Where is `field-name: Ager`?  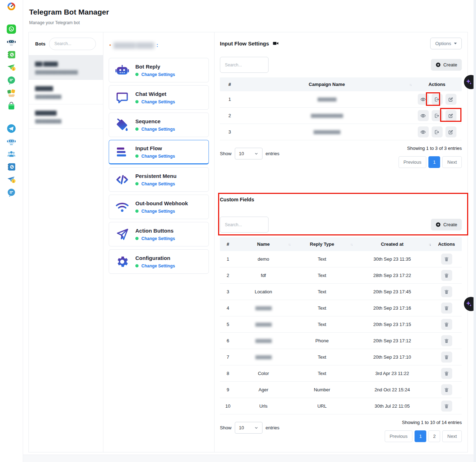 field-name: Ager is located at coordinates (264, 390).